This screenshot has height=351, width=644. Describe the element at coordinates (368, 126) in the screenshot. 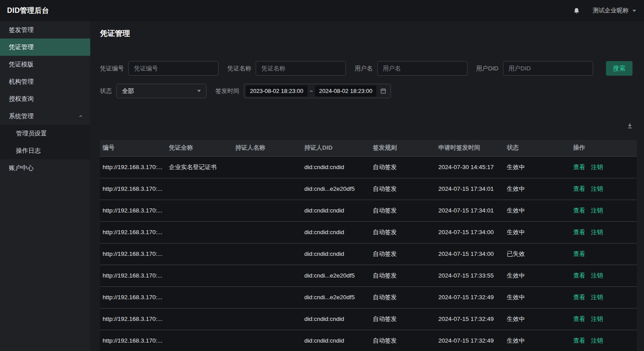

I see `table-toolbar` at that location.